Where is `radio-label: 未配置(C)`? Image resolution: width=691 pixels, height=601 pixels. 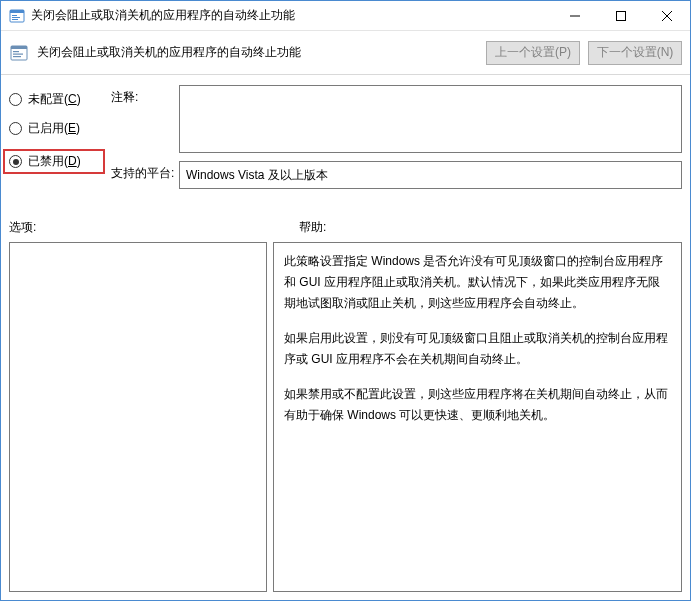 radio-label: 未配置(C) is located at coordinates (54, 100).